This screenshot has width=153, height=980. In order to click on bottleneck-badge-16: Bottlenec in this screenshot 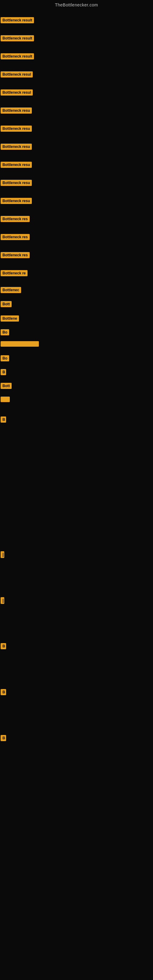, I will do `click(11, 290)`.